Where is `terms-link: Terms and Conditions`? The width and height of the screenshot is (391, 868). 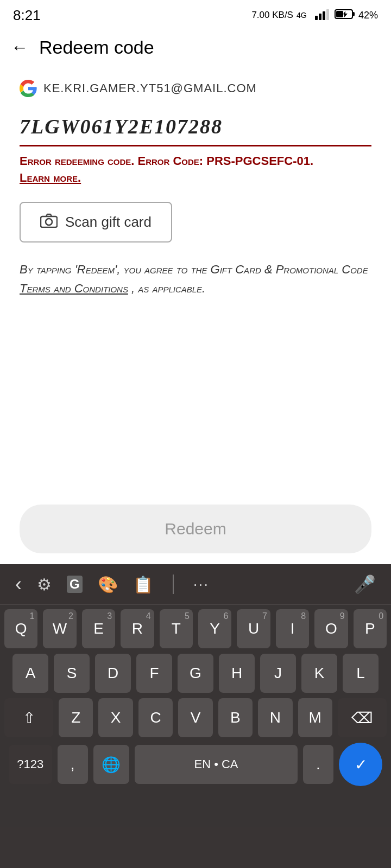 terms-link: Terms and Conditions is located at coordinates (74, 289).